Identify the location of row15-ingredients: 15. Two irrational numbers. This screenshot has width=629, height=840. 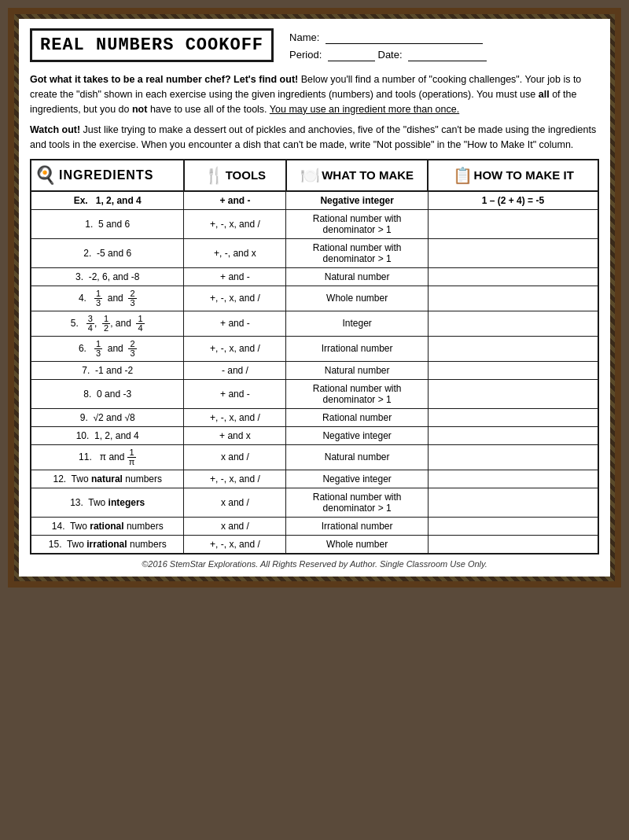
(107, 544).